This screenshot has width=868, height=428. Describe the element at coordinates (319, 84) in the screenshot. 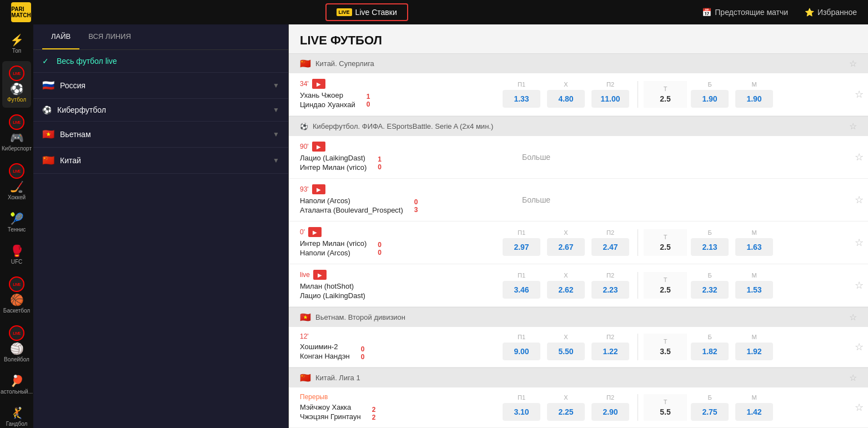

I see `video-icon-1: ▶` at that location.